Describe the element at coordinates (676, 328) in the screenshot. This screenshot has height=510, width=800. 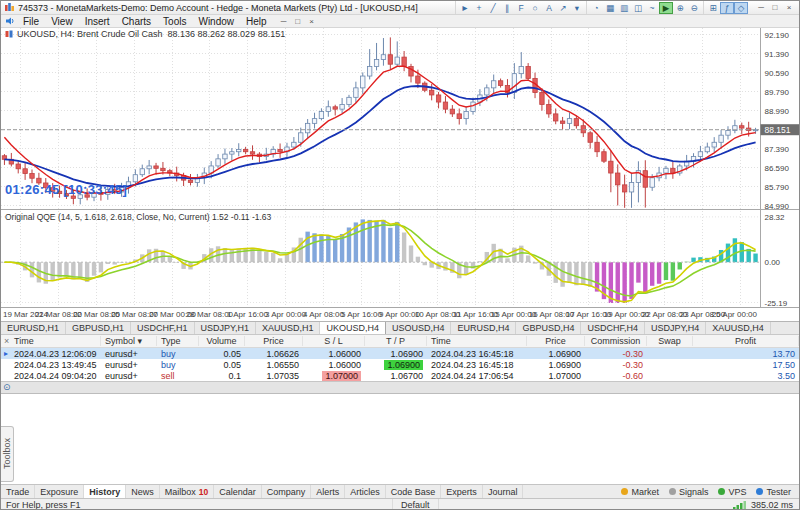
I see `chart-tab-usdjpy-h4: USDJPY,H4` at that location.